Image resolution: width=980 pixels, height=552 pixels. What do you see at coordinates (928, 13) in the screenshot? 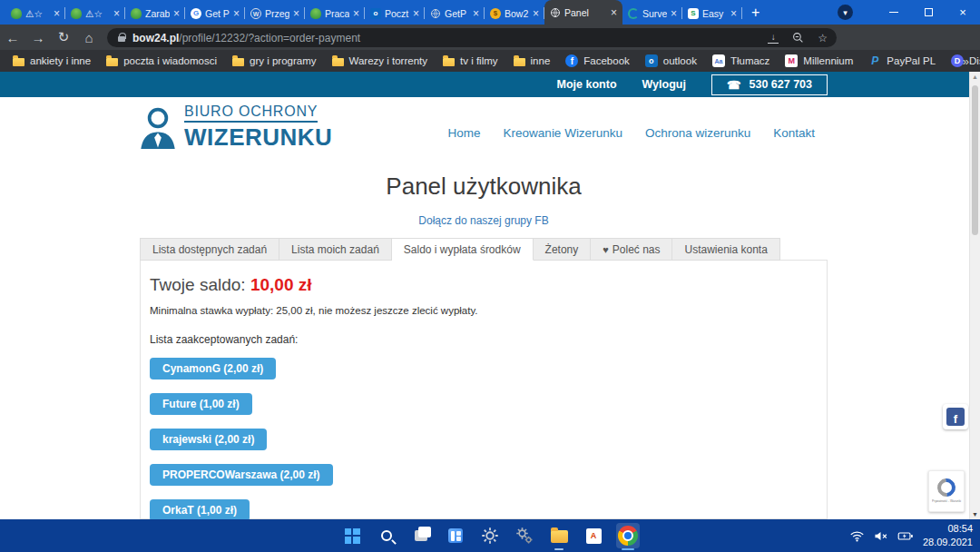
I see `maximize-button` at bounding box center [928, 13].